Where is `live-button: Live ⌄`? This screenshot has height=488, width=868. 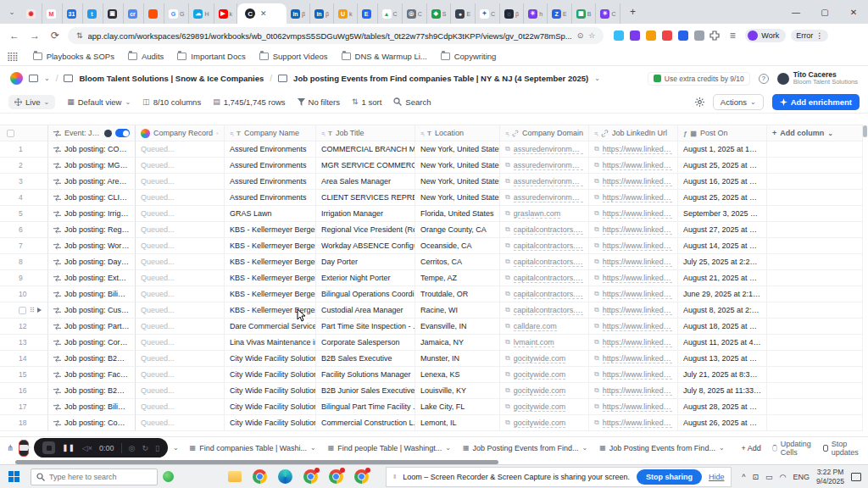 live-button: Live ⌄ is located at coordinates (32, 102).